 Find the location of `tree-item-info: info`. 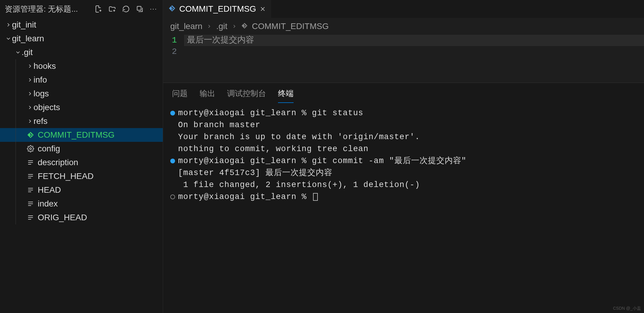

tree-item-info: info is located at coordinates (81, 80).